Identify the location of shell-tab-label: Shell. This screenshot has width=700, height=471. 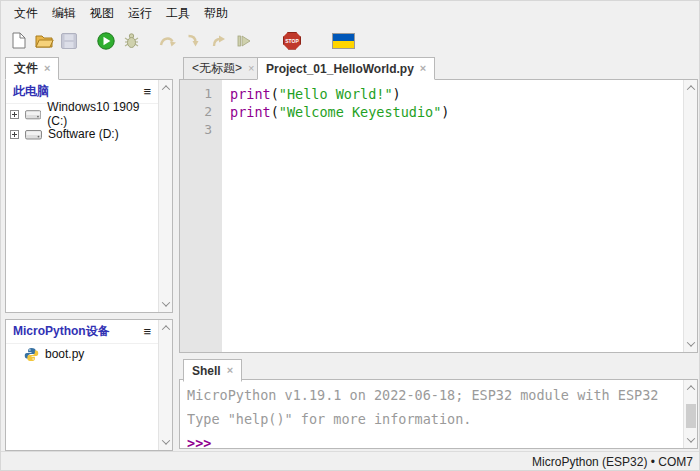
(206, 371).